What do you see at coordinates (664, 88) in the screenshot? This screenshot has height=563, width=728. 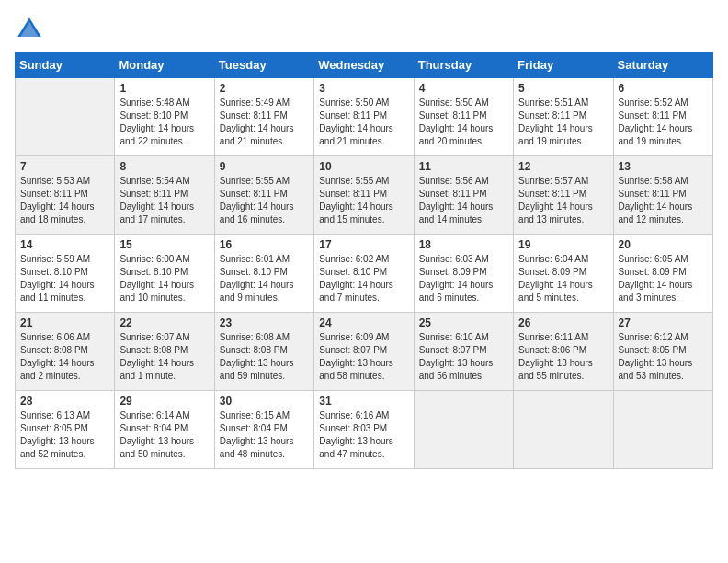 I see `day-number: 6` at bounding box center [664, 88].